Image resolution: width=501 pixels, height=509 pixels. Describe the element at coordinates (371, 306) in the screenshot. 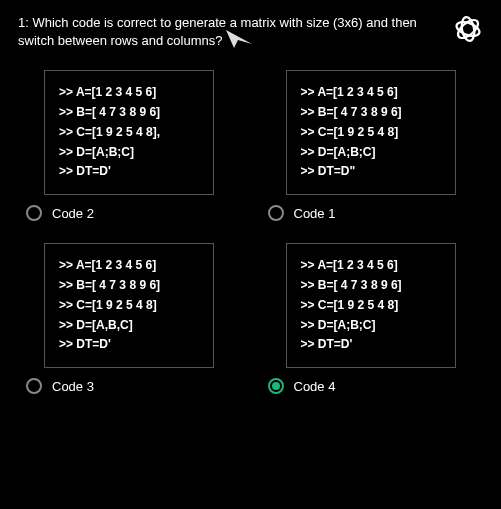

I see `codebox-code4: >> A=[1 2 3 4 5 6] >> B=[ 4 7 3 8 9 6] >…` at that location.